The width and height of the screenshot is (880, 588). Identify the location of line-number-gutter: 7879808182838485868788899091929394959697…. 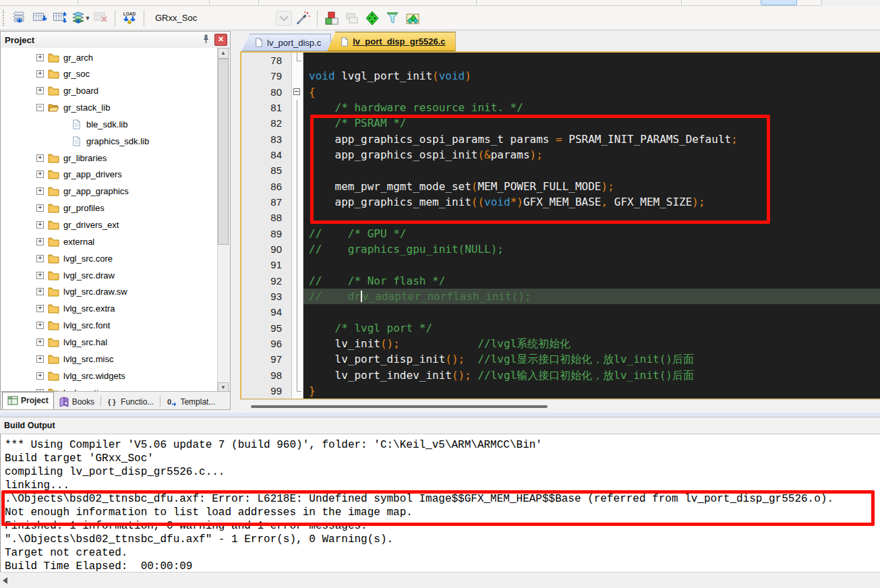
(266, 225).